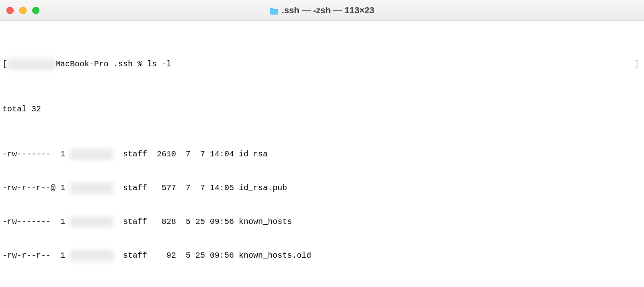 This screenshot has width=644, height=287. What do you see at coordinates (322, 256) in the screenshot?
I see `terminal-line: -rw-r--r-- 1 xxxxxxxxx staff 92 5 25 09:…` at bounding box center [322, 256].